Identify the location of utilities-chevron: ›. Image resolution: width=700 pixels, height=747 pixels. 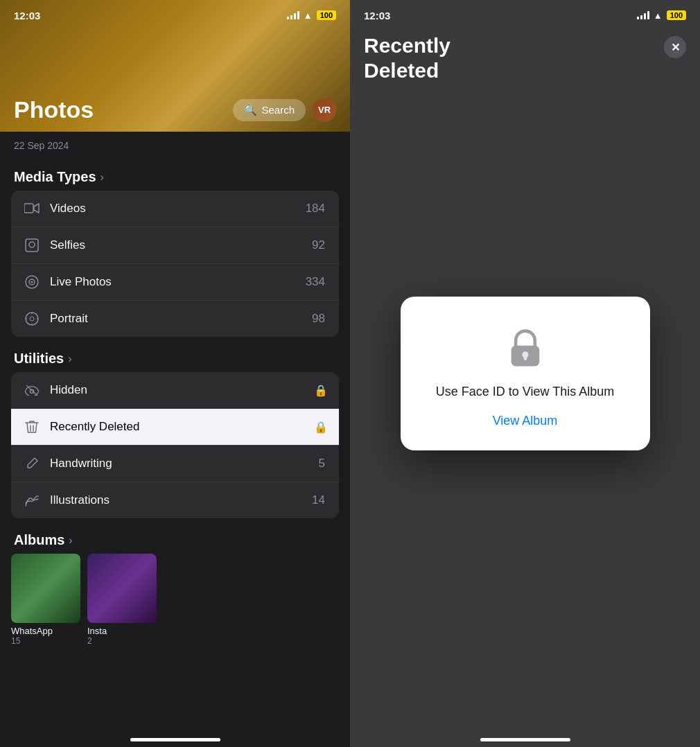
(69, 359).